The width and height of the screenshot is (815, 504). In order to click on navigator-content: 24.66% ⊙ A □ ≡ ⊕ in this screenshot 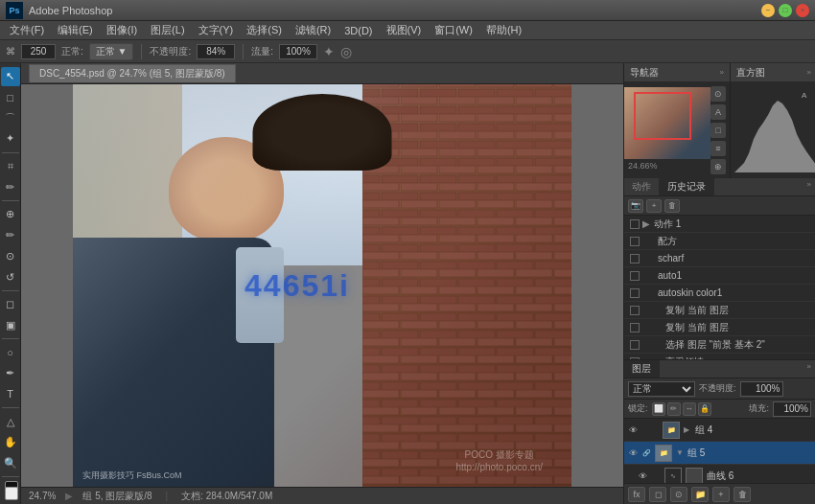, I will do `click(677, 130)`.